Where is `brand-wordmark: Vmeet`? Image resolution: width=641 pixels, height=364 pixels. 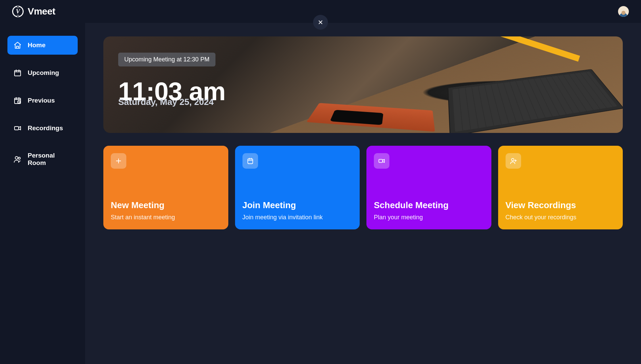
brand-wordmark: Vmeet is located at coordinates (42, 11).